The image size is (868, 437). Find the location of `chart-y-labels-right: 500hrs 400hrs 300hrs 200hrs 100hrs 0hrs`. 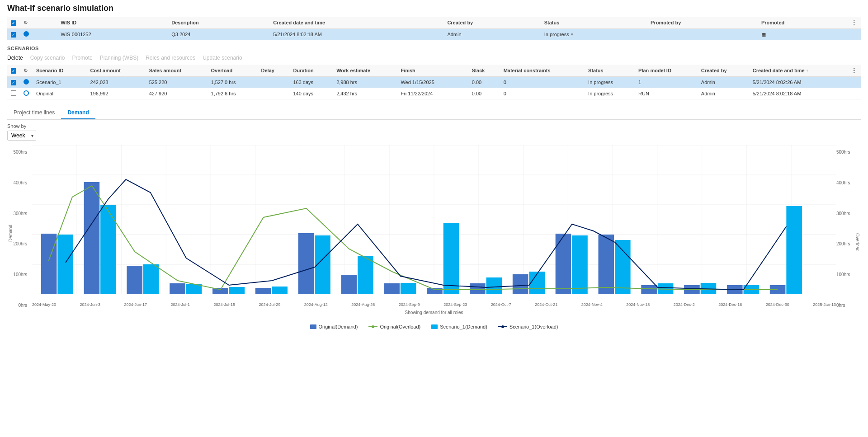

chart-y-labels-right: 500hrs 400hrs 300hrs 200hrs 100hrs 0hrs is located at coordinates (847, 226).